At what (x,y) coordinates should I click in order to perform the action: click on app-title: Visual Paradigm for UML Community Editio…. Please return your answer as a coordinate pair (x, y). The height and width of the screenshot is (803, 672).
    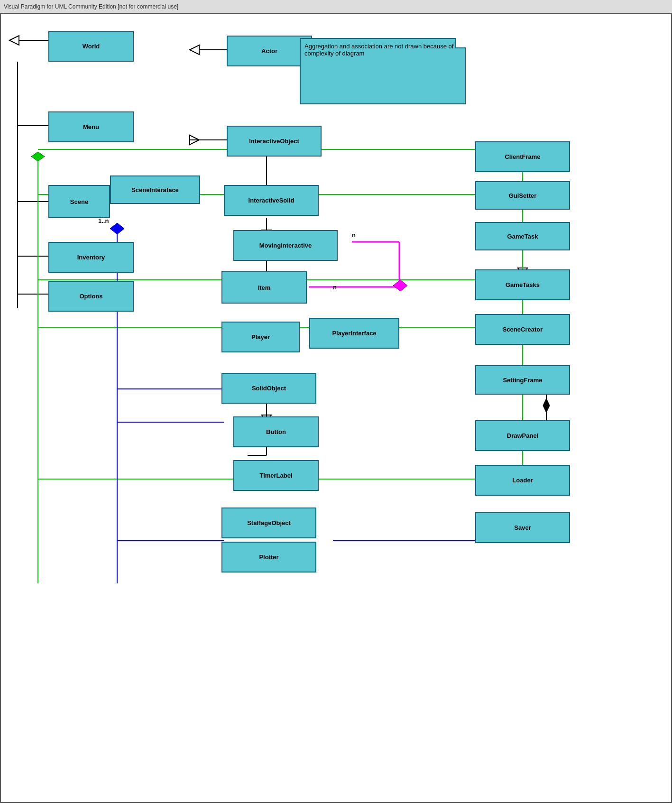
    Looking at the image, I should click on (91, 7).